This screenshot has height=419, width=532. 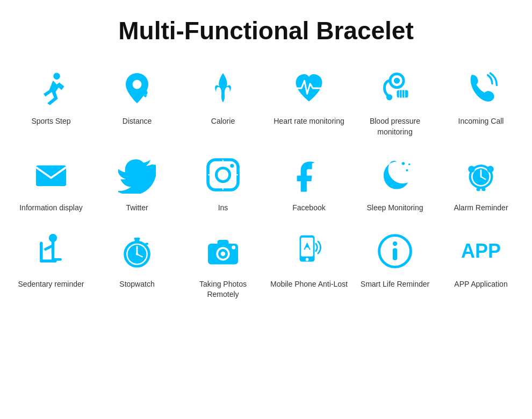 What do you see at coordinates (481, 102) in the screenshot?
I see `feature-incoming-call: Incoming Call` at bounding box center [481, 102].